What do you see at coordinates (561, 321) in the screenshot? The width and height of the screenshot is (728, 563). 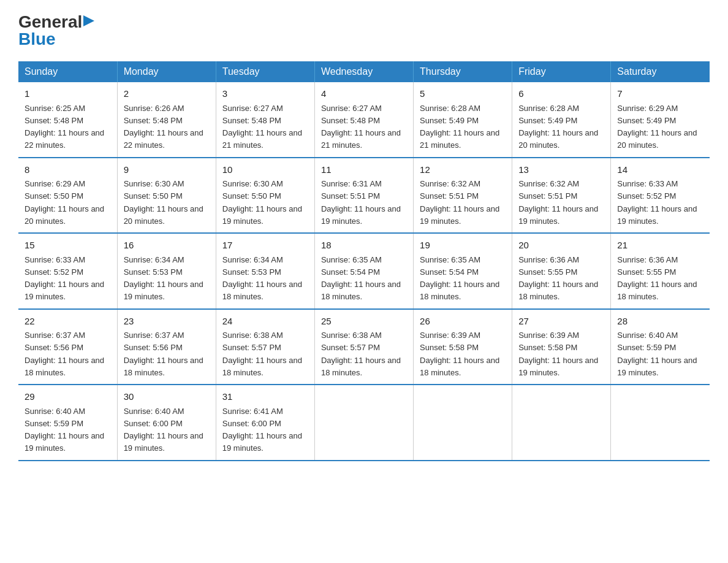 I see `day-number: 27` at bounding box center [561, 321].